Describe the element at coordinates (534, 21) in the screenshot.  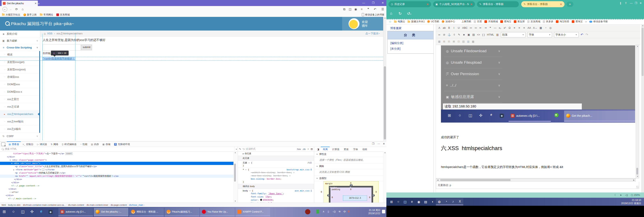
I see `bookmark-item: 京东商城` at that location.